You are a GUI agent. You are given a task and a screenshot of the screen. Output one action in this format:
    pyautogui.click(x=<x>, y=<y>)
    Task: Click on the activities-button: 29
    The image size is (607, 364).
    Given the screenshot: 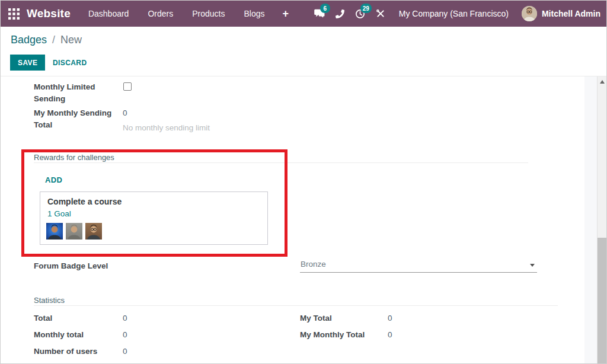 What is the action you would take?
    pyautogui.click(x=360, y=14)
    